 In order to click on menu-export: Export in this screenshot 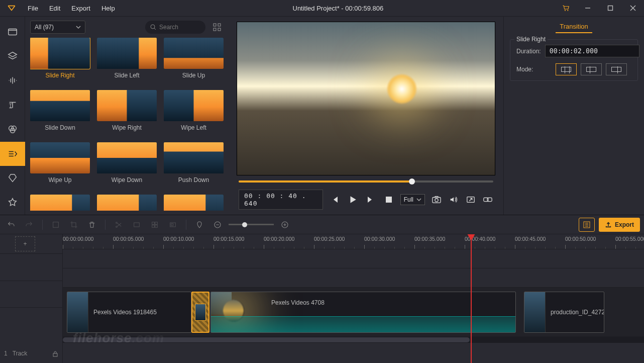, I will do `click(81, 8)`.